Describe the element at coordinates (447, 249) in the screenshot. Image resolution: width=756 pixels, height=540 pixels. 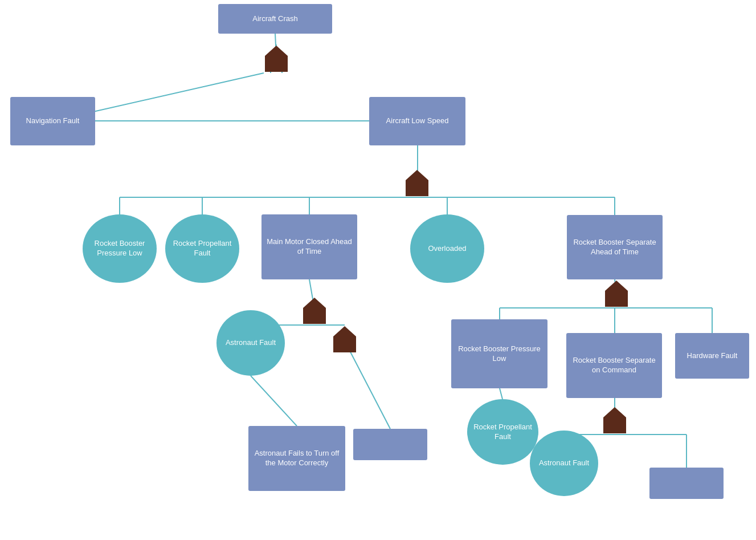
I see `node-overloaded: Overloaded` at that location.